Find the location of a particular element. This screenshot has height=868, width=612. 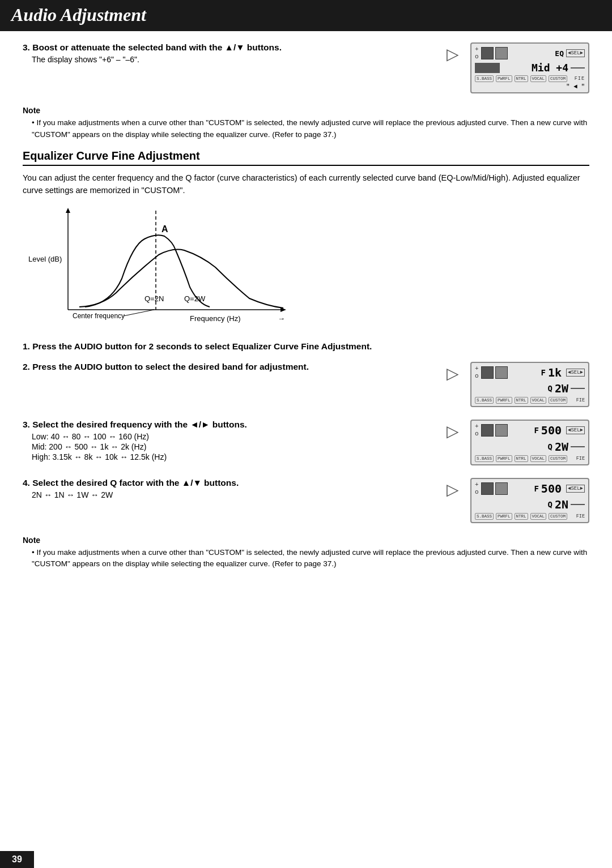

tag-ntrl-4: NTRL is located at coordinates (521, 516).